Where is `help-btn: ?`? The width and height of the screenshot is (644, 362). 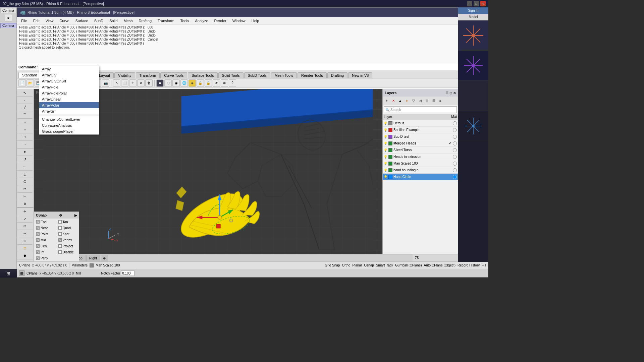
help-btn: ? is located at coordinates (232, 83).